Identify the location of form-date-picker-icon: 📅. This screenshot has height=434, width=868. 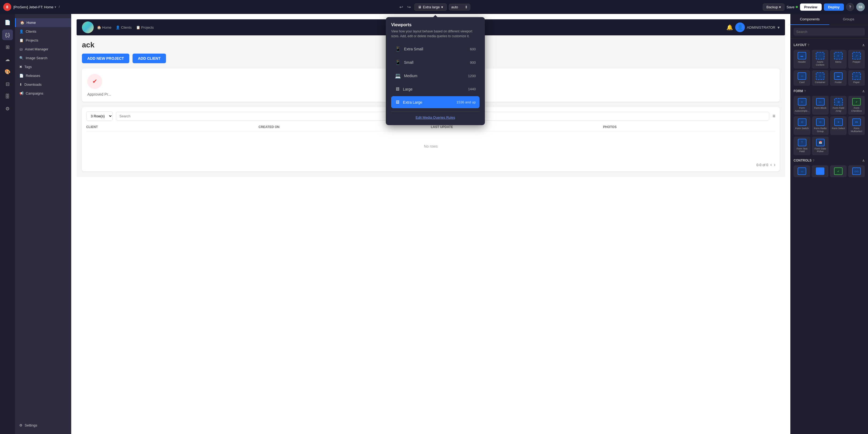
(820, 143).